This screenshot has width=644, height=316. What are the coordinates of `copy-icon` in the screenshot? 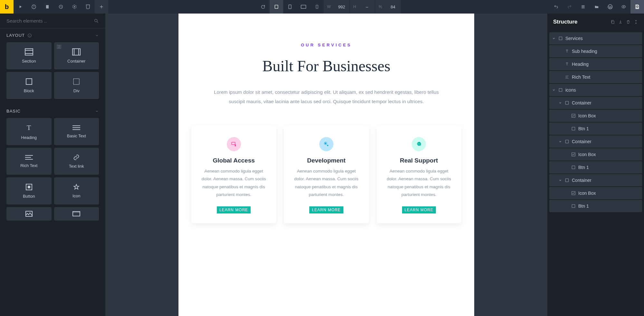 It's located at (613, 22).